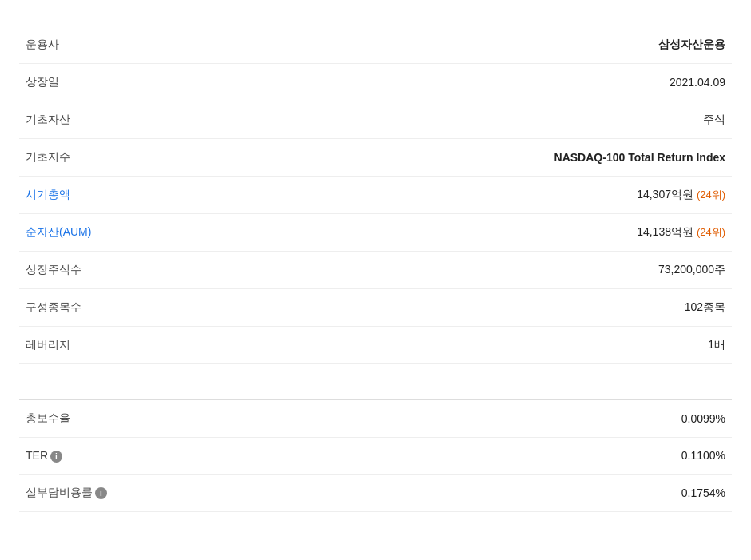 The height and width of the screenshot is (560, 751). I want to click on table-row: 실부담비용률i0.1754%, so click(376, 492).